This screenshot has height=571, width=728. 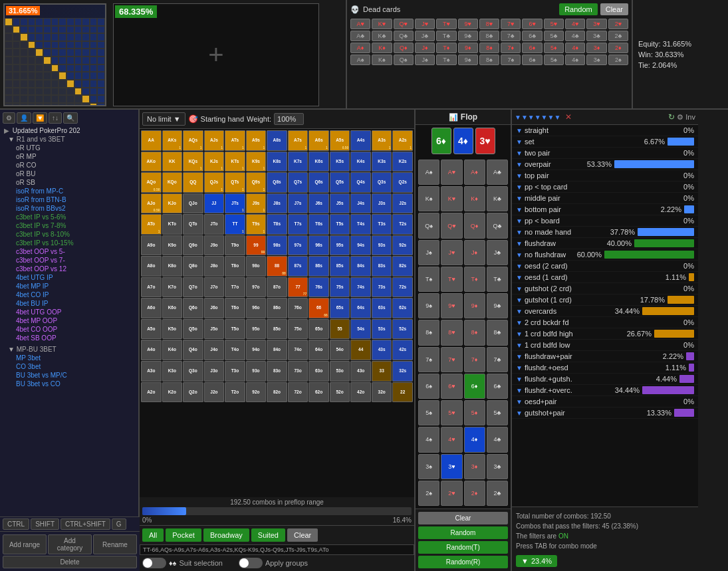 What do you see at coordinates (152, 392) in the screenshot?
I see `matrix-cell-a2o: A2o` at bounding box center [152, 392].